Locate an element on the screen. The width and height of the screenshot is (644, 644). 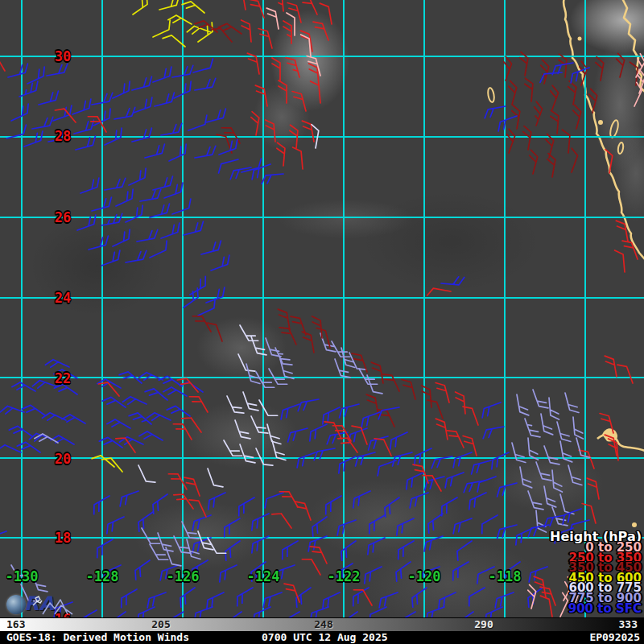
latitude-label: 28 is located at coordinates (63, 136).